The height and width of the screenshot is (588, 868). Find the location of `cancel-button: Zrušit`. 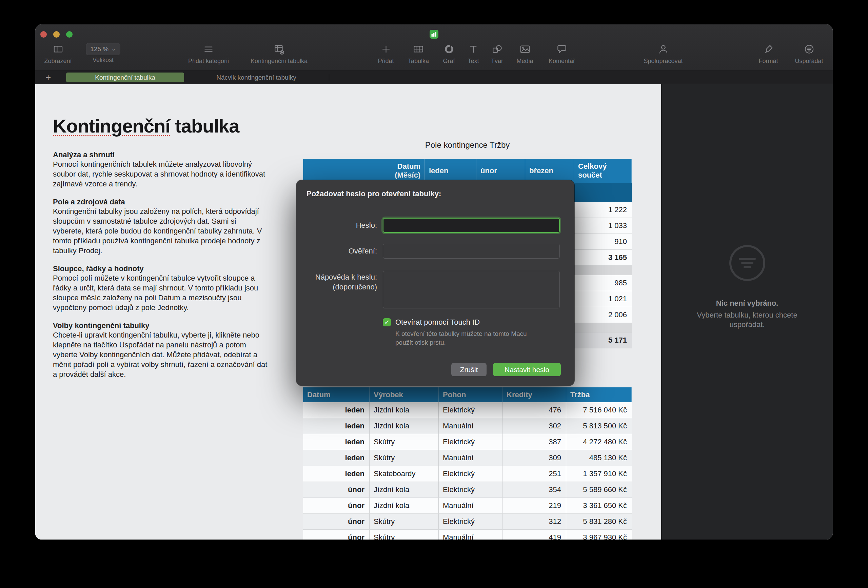

cancel-button: Zrušit is located at coordinates (469, 370).